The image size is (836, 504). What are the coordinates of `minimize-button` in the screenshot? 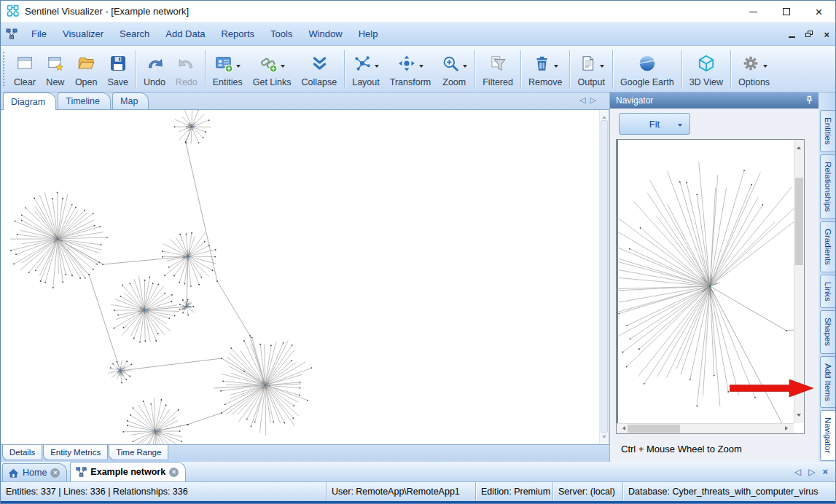 It's located at (754, 12).